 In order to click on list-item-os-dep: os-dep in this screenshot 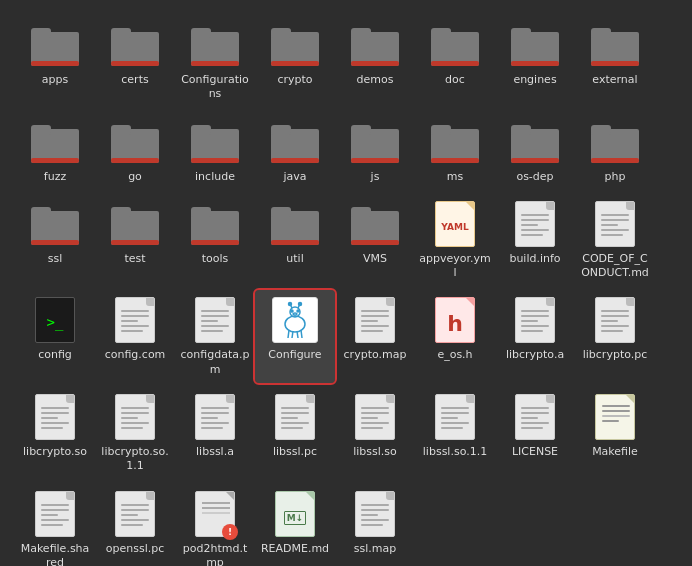, I will do `click(535, 151)`.